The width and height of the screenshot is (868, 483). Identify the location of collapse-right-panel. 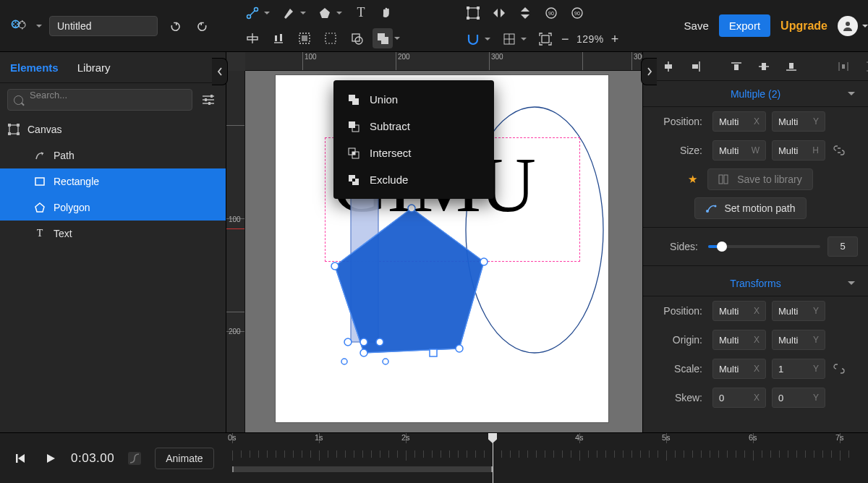
(649, 72).